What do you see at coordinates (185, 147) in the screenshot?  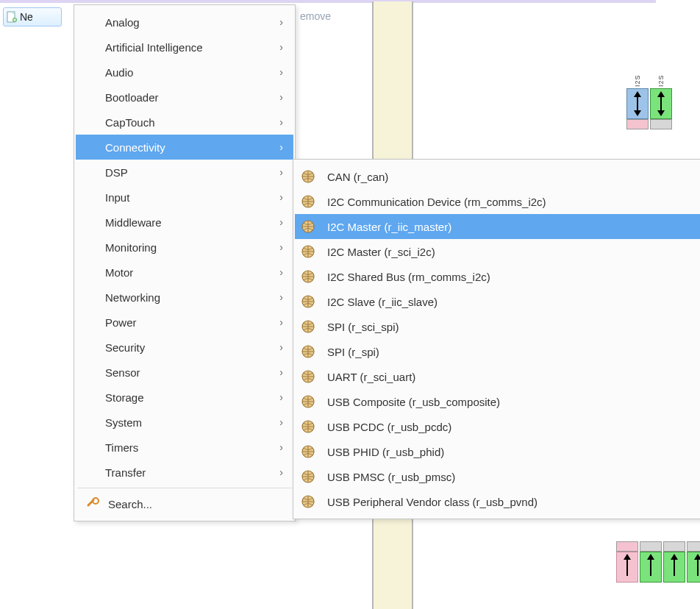 I see `menu-item-connectivity: Connectivity ›` at bounding box center [185, 147].